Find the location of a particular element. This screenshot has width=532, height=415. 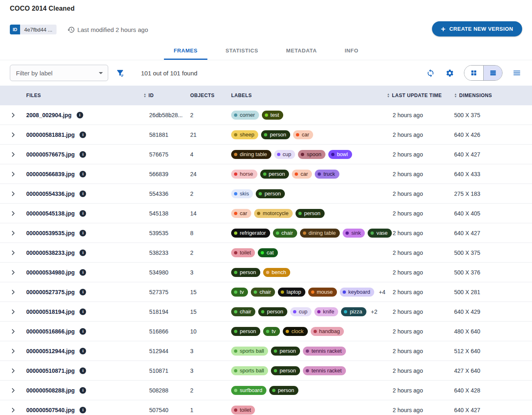

label-chip: laptop is located at coordinates (291, 292).